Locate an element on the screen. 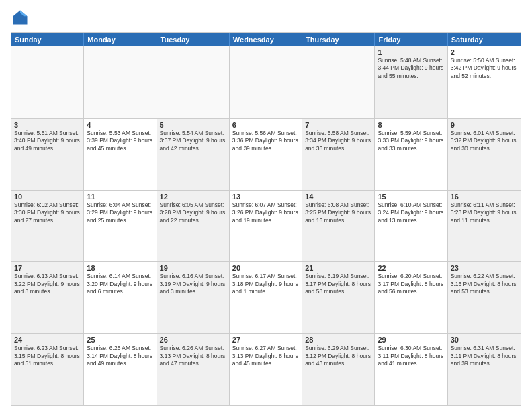 This screenshot has width=532, height=411. day-info: Sunrise: 6:29 AM Sunset: 3:12 PM Dayligh… is located at coordinates (339, 356).